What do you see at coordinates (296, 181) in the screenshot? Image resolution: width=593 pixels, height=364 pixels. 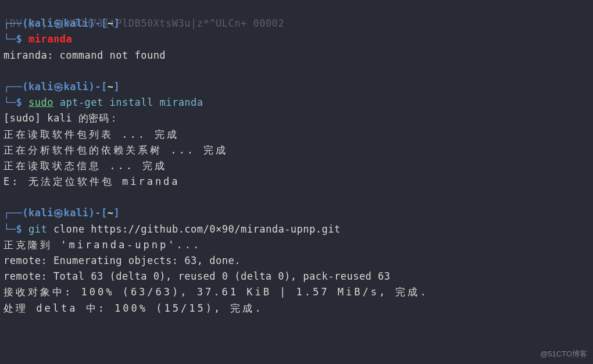 I see `output-unable-locate: E: 无法定位软件包 miranda` at bounding box center [296, 181].